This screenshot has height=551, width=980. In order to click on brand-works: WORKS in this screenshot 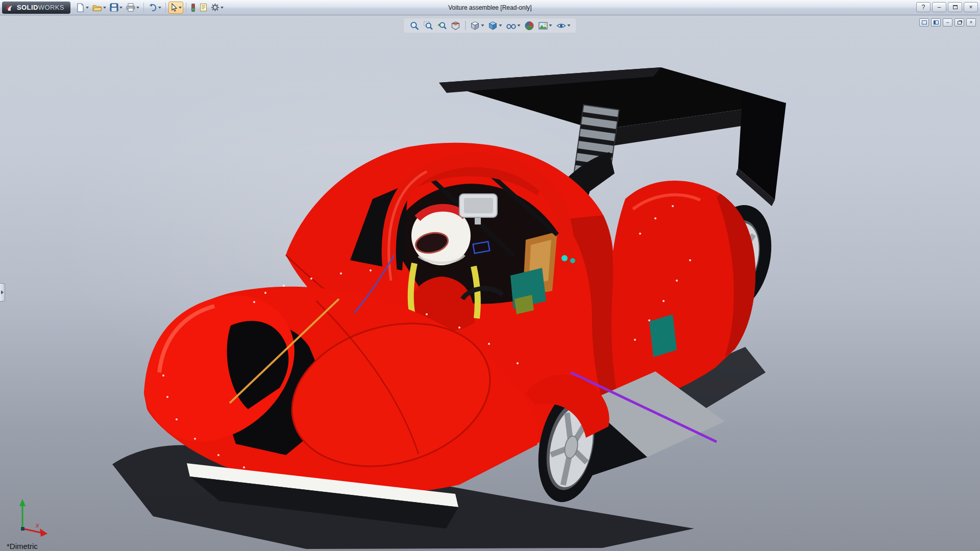, I will do `click(51, 7)`.